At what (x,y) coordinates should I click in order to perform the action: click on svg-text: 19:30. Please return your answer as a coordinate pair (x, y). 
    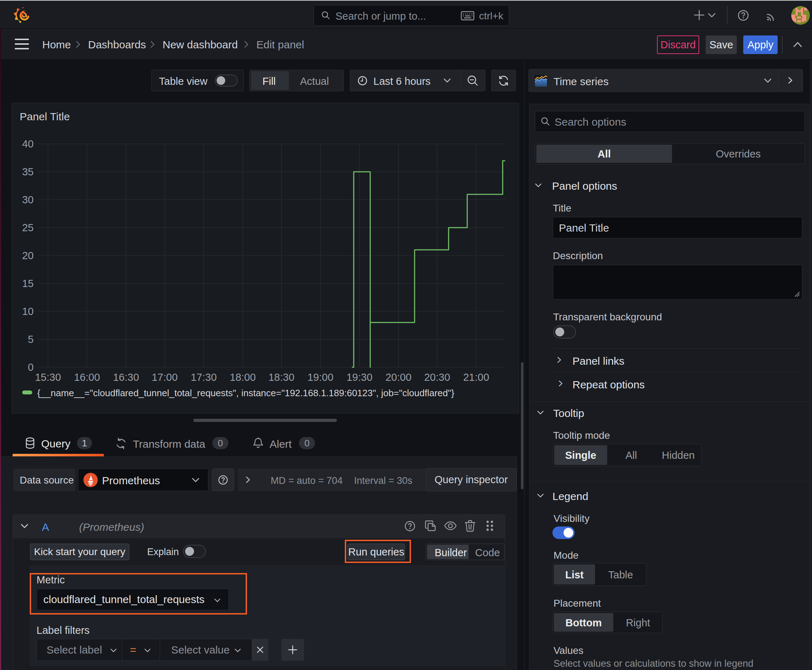
    Looking at the image, I should click on (360, 377).